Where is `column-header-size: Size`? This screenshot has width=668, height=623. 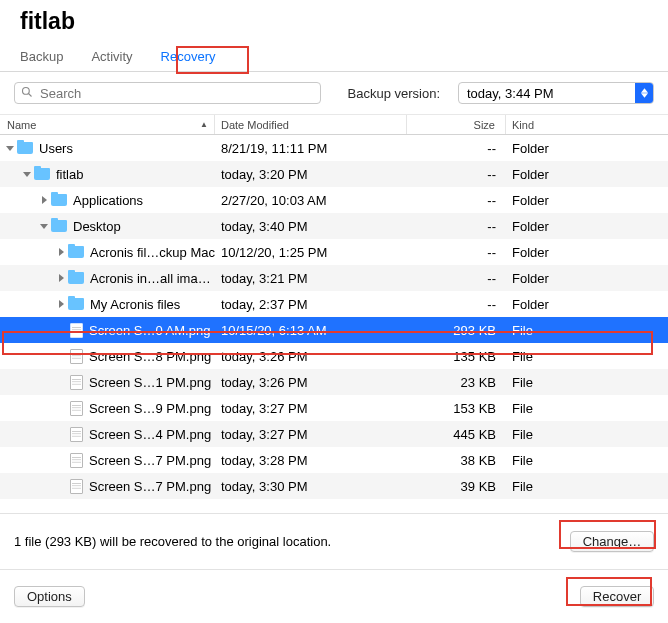 column-header-size: Size is located at coordinates (456, 124).